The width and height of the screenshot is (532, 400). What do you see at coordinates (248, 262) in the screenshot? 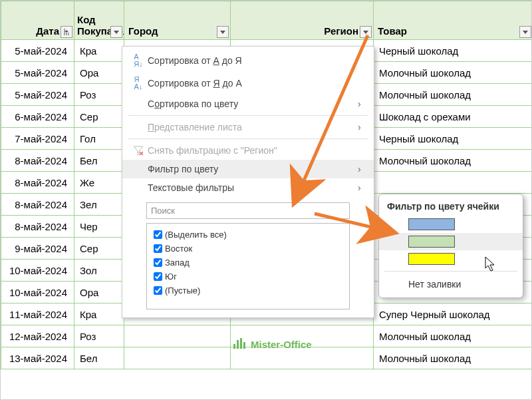
I see `check-west: Запад` at bounding box center [248, 262].